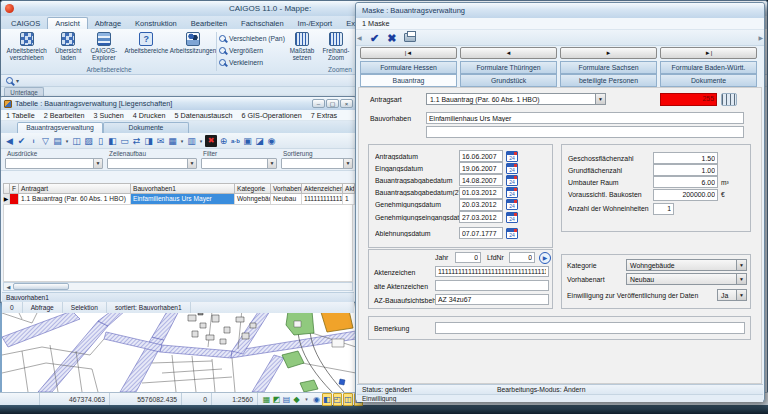 The image size is (768, 414). Describe the element at coordinates (760, 38) in the screenshot. I see `pager-right-icon: ▶` at that location.